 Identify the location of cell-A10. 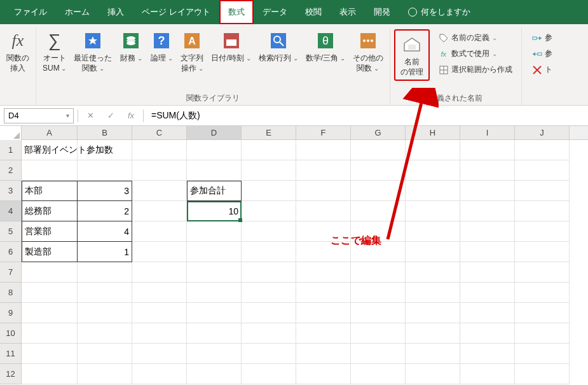
(50, 333).